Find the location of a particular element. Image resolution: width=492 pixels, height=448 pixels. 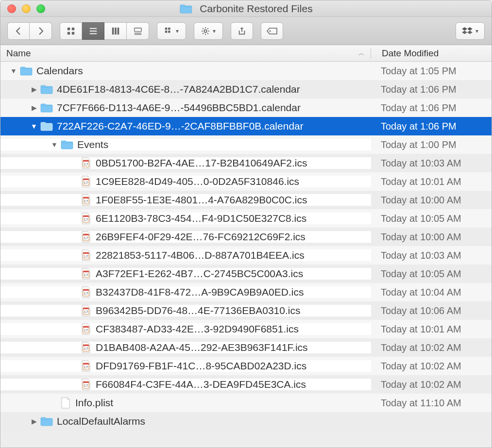

date-modified: Today at 10:06 AM is located at coordinates (431, 311).